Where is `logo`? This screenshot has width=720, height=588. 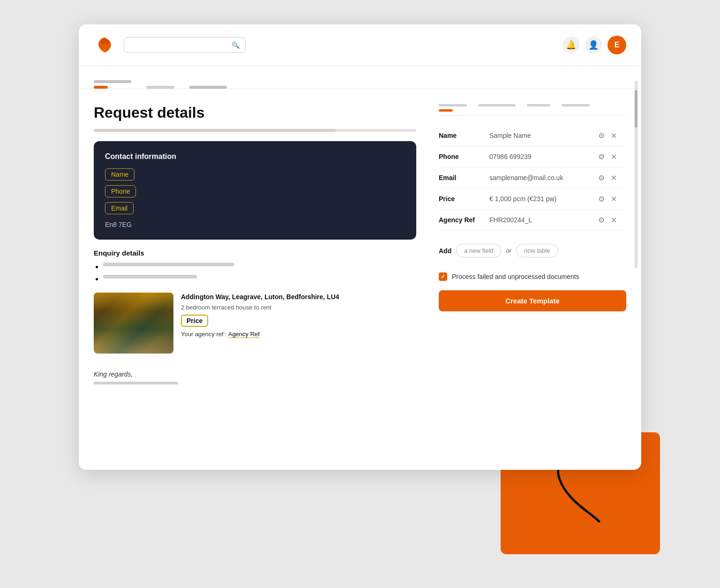
logo is located at coordinates (105, 45).